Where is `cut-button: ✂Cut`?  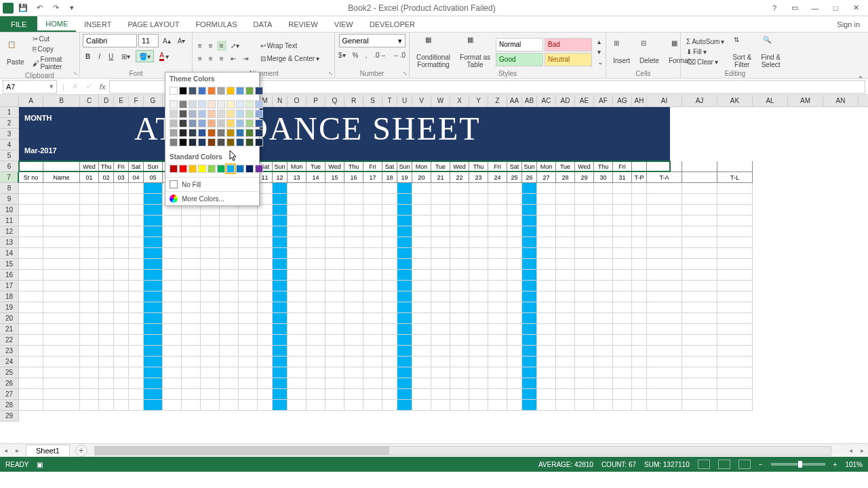
cut-button: ✂Cut is located at coordinates (53, 39).